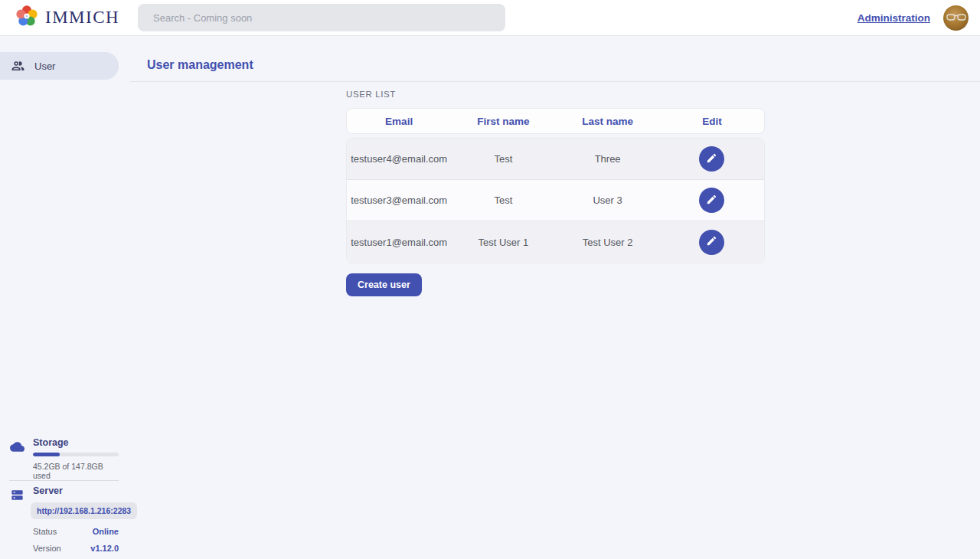  I want to click on table-row: testuser4@email.com Test Three, so click(556, 159).